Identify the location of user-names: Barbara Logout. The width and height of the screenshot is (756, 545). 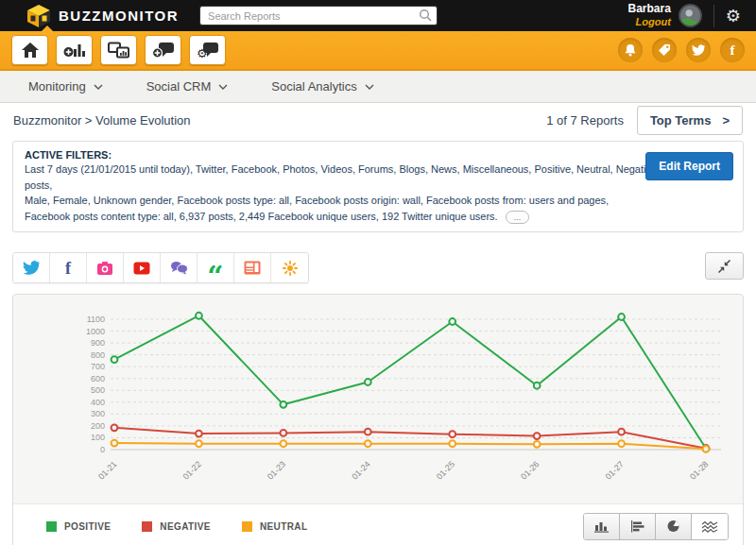
(650, 15).